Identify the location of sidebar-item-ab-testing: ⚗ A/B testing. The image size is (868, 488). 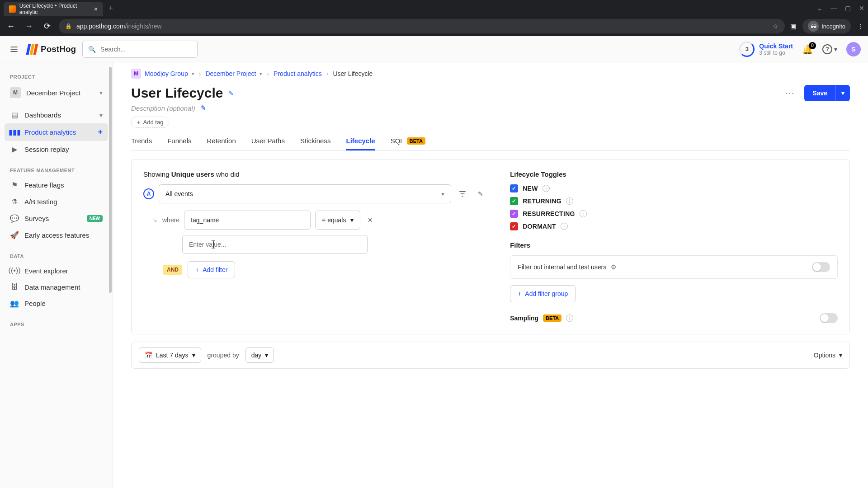
(56, 202).